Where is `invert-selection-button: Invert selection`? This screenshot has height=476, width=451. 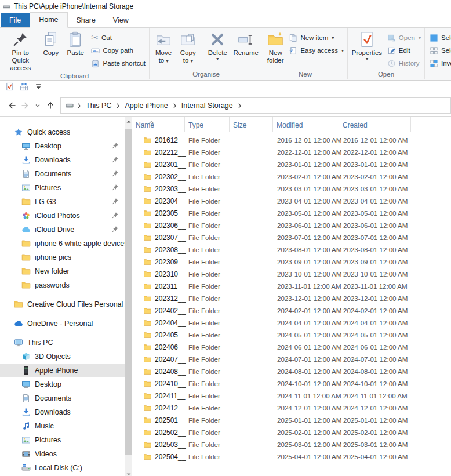
invert-selection-button: Invert selection is located at coordinates (439, 63).